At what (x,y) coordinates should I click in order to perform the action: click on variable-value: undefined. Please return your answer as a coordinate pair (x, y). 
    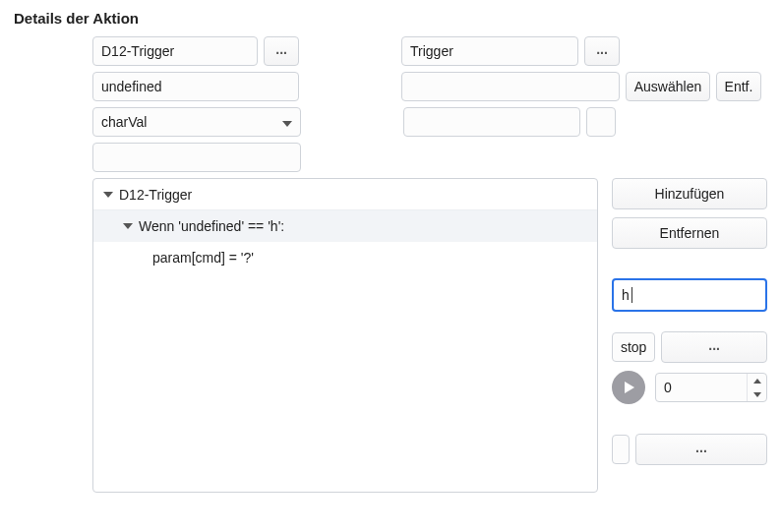
    Looking at the image, I should click on (132, 87).